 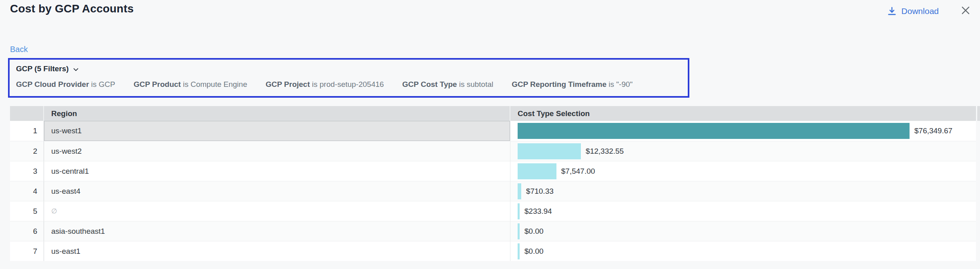 I want to click on download-label: Download, so click(x=920, y=11).